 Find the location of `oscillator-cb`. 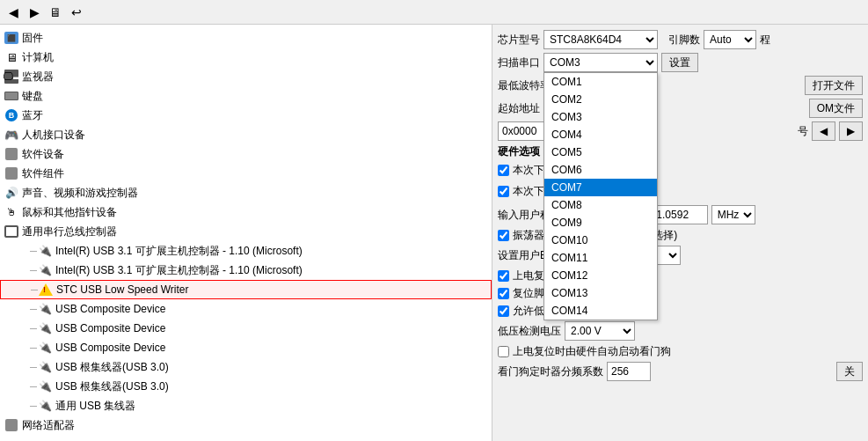

oscillator-cb is located at coordinates (503, 236).